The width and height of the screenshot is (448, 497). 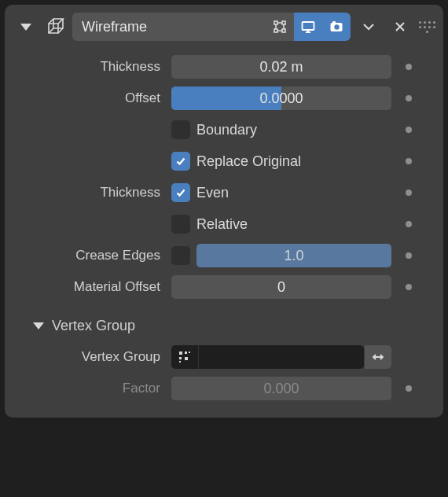 What do you see at coordinates (224, 322) in the screenshot?
I see `vertex-group-subpanel-header: Vertex Group` at bounding box center [224, 322].